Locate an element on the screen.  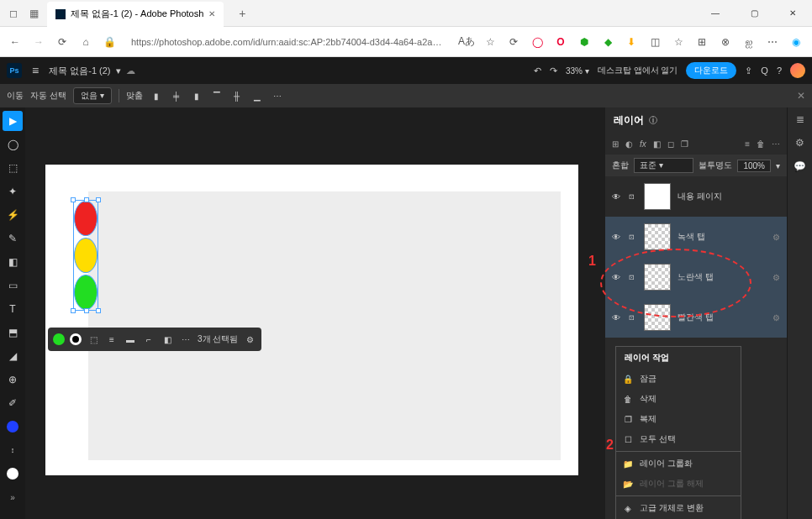
ext6-icon: ⊗ is located at coordinates (725, 42).